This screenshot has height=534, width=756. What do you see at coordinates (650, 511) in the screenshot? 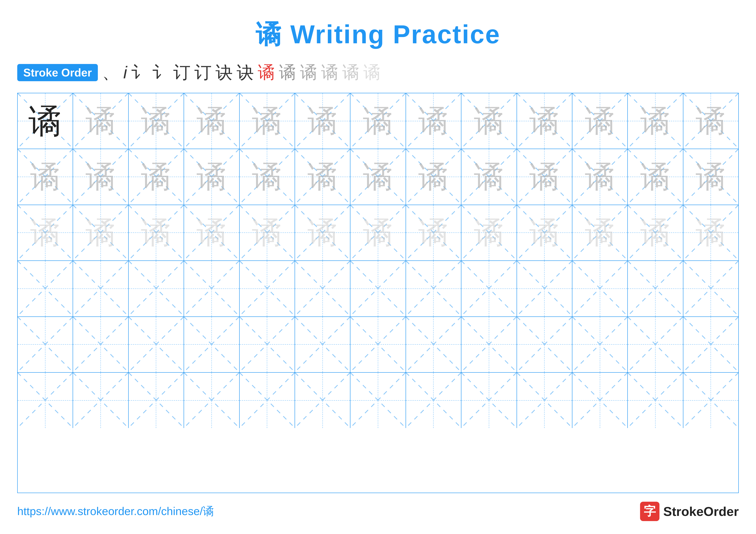
I see `logo-icon: 字` at bounding box center [650, 511].